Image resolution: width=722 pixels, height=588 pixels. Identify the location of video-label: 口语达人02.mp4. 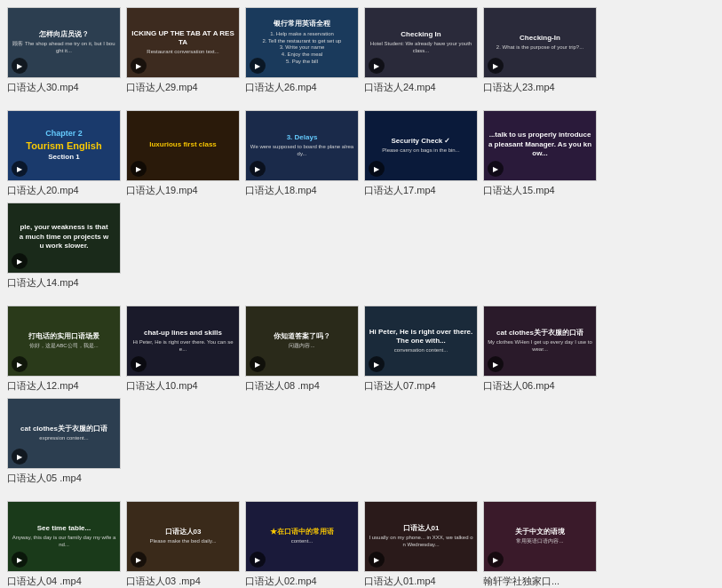
(302, 581).